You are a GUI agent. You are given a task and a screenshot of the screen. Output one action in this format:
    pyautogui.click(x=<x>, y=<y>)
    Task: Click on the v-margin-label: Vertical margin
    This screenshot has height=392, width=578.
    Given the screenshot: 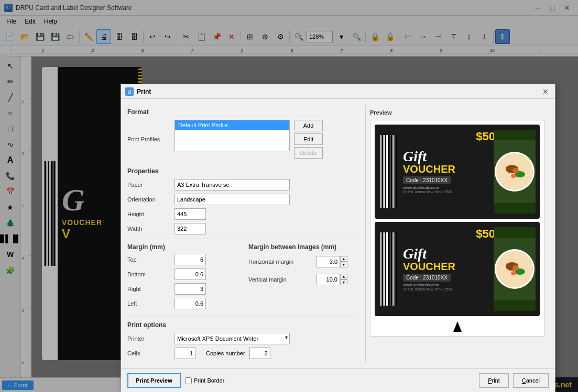 What is the action you would take?
    pyautogui.click(x=282, y=279)
    